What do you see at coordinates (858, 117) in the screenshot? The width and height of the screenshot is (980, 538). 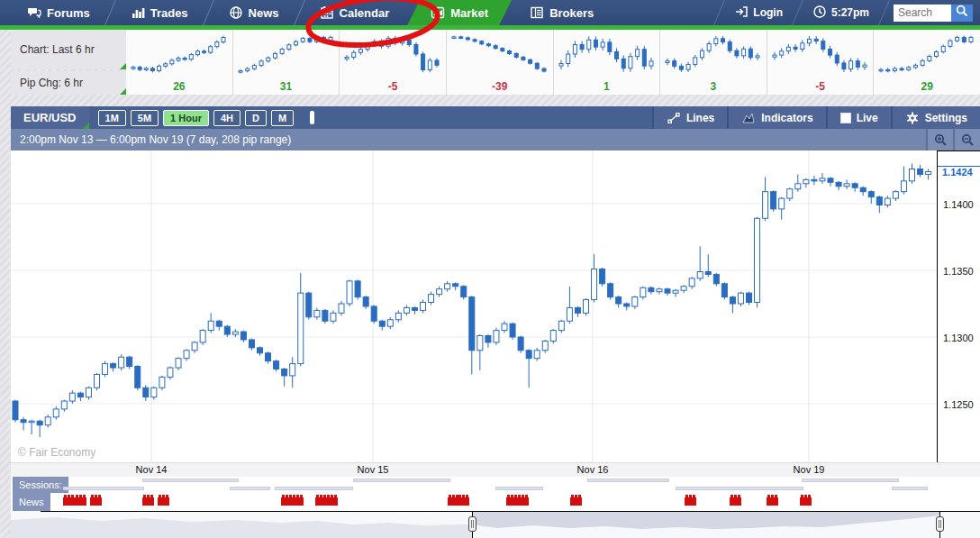 I see `live-button: Live` at bounding box center [858, 117].